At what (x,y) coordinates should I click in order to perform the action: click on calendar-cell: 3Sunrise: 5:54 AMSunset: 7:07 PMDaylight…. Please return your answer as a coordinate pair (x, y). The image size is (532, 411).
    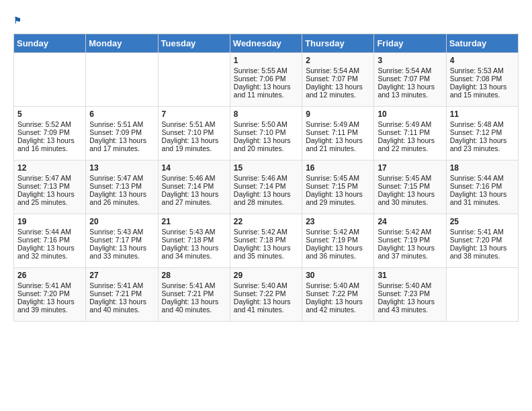
    Looking at the image, I should click on (410, 79).